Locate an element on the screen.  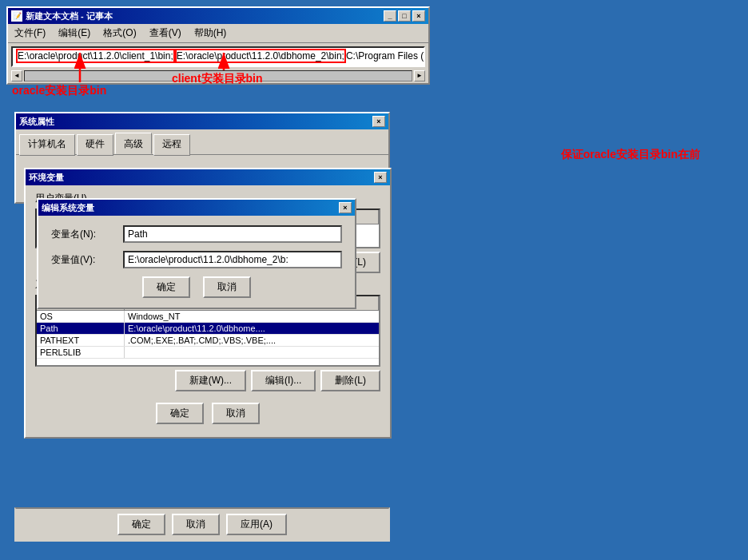
envvar-title: 环境变量 is located at coordinates (46, 177).